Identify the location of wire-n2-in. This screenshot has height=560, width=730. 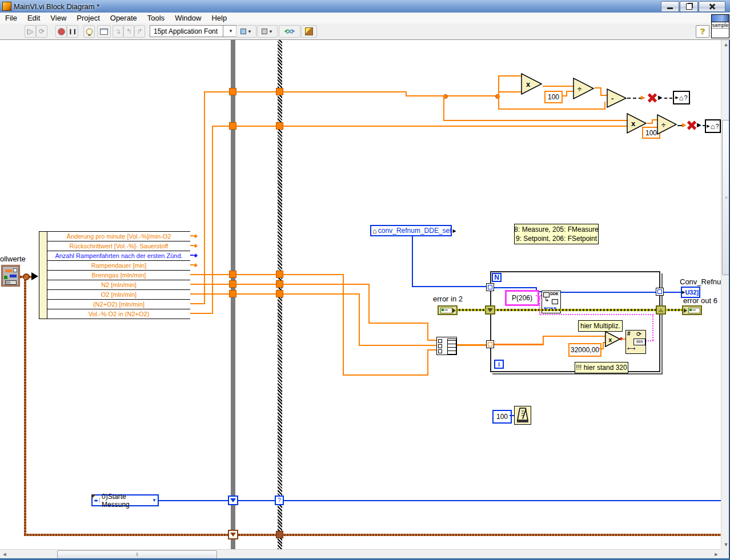
(432, 340).